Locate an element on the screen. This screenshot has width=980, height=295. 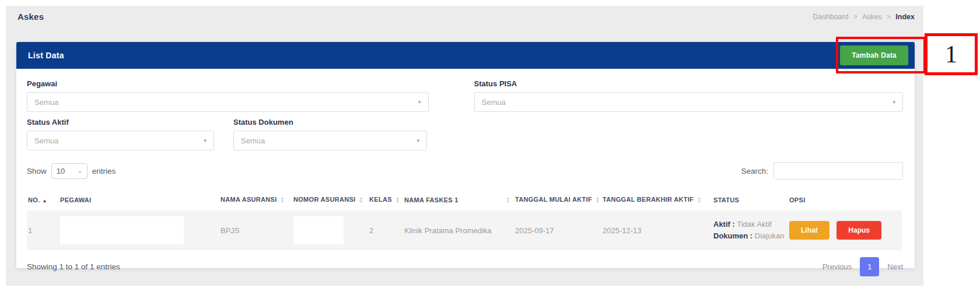
filter-status-pisa: Status PISA Semua ▾ is located at coordinates (688, 96).